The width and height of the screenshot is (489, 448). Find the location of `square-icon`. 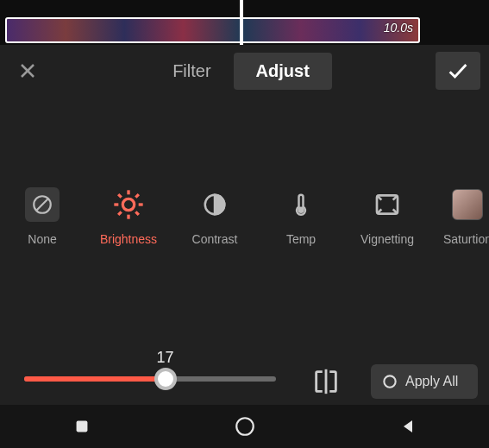

square-icon is located at coordinates (82, 426).